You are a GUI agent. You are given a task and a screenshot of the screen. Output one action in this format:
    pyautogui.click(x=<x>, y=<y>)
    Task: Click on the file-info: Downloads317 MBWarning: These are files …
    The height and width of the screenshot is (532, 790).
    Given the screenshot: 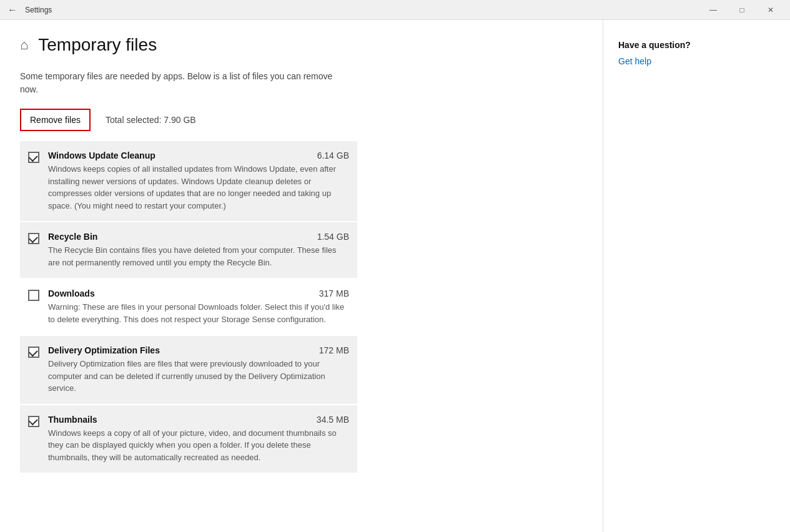 What is the action you would take?
    pyautogui.click(x=199, y=307)
    